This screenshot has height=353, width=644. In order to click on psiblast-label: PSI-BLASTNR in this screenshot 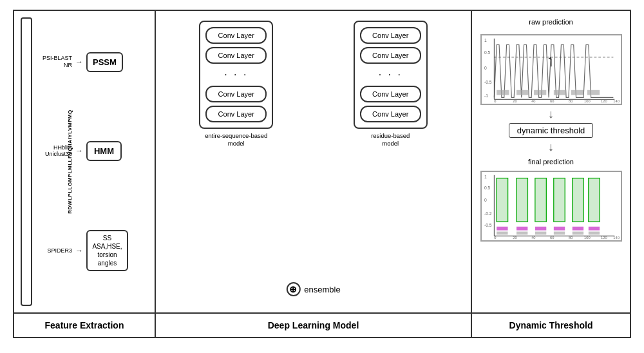, I will do `click(56, 62)`.